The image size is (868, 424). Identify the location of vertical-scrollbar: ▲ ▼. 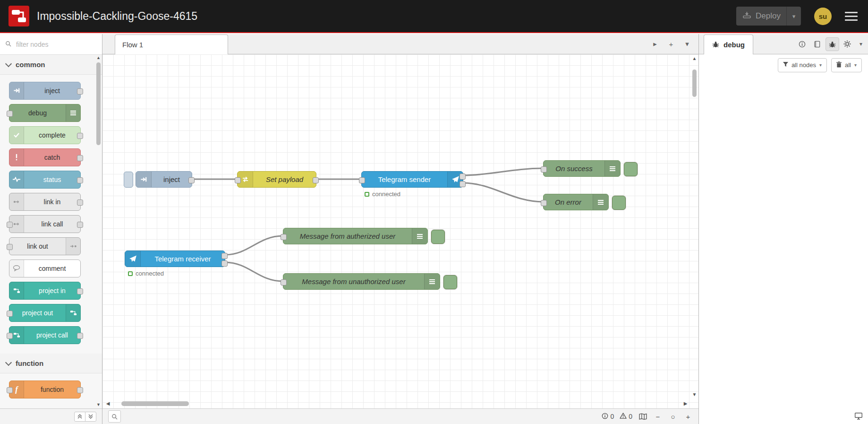
(694, 227).